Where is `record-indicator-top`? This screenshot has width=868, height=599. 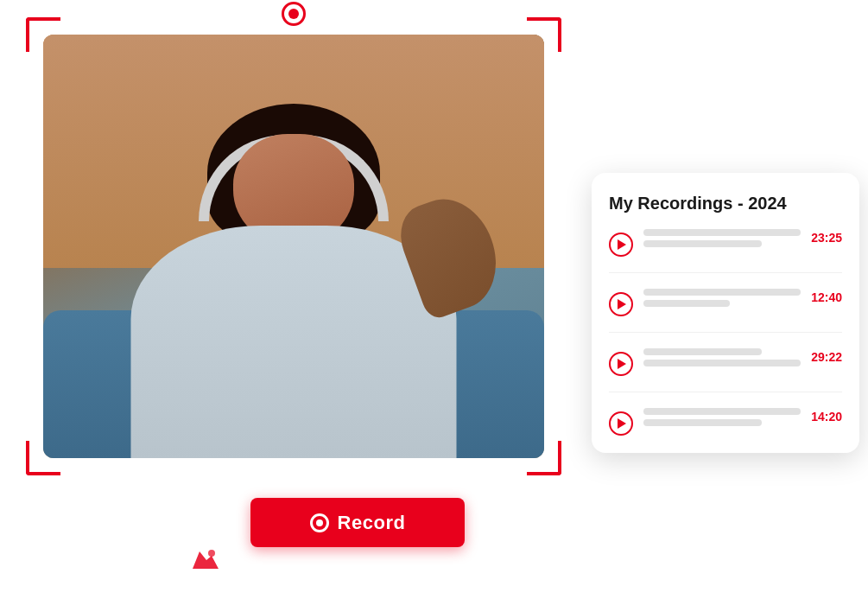 record-indicator-top is located at coordinates (294, 14).